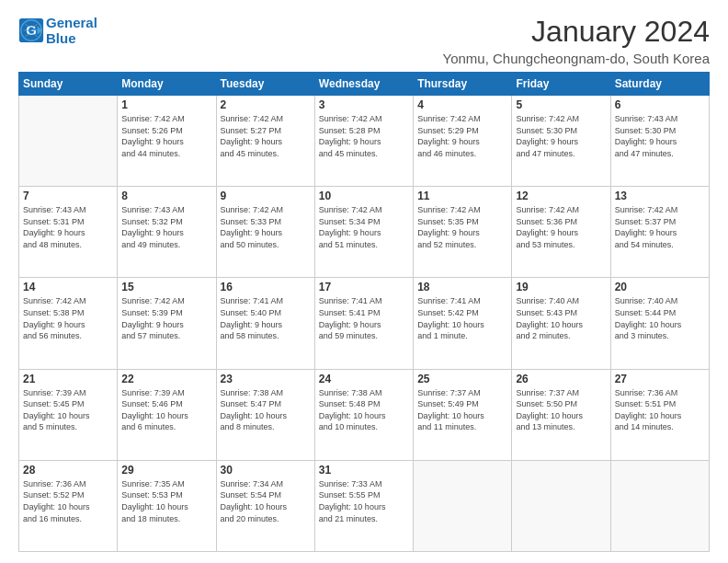 This screenshot has height=563, width=728. What do you see at coordinates (166, 470) in the screenshot?
I see `day-number: 29` at bounding box center [166, 470].